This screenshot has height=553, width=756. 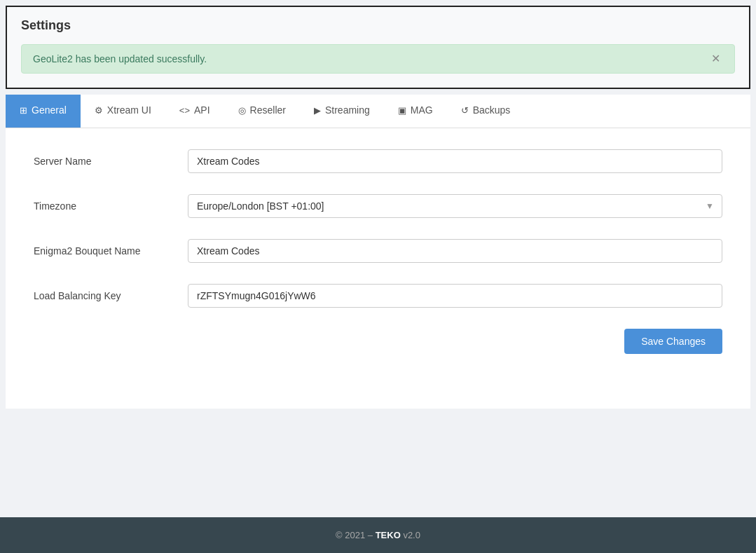 What do you see at coordinates (355, 535) in the screenshot?
I see `footer-copyright: © 2021 –` at bounding box center [355, 535].